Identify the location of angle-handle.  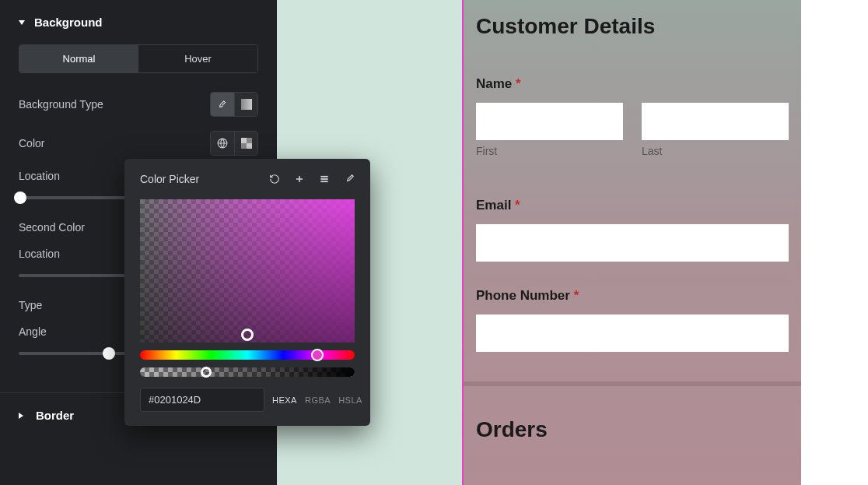
(109, 353).